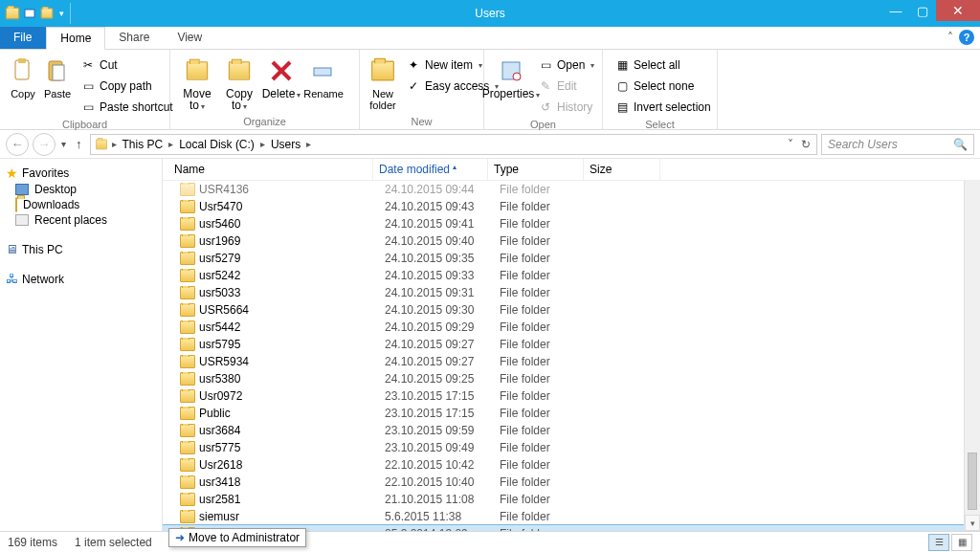  I want to click on copy-button: Copy, so click(23, 77).